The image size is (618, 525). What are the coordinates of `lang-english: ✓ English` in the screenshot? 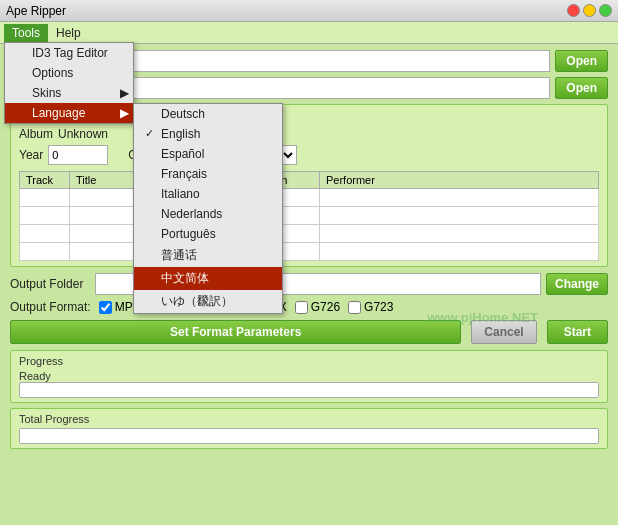 It's located at (208, 134).